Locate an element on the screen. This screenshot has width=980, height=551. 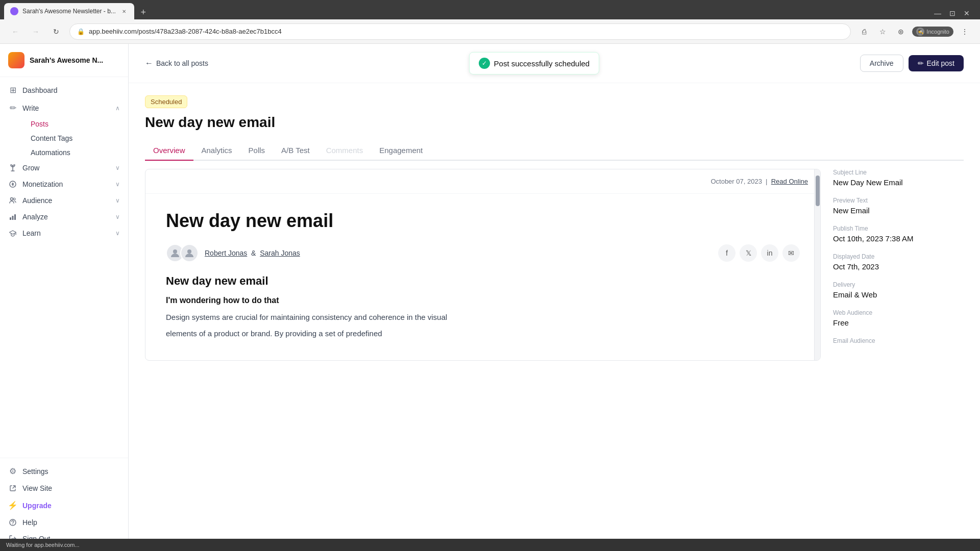
email-bold-line: I'm wondering how to do that is located at coordinates (483, 300).